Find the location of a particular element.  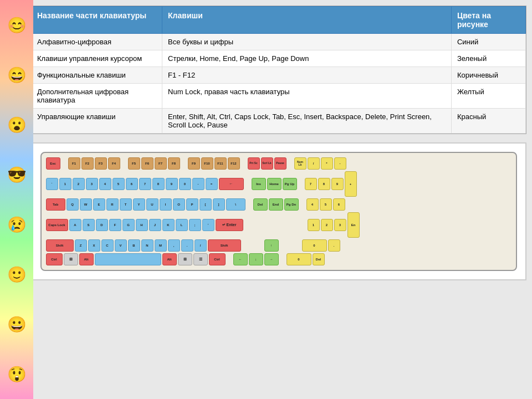

key-k: K is located at coordinates (168, 225).